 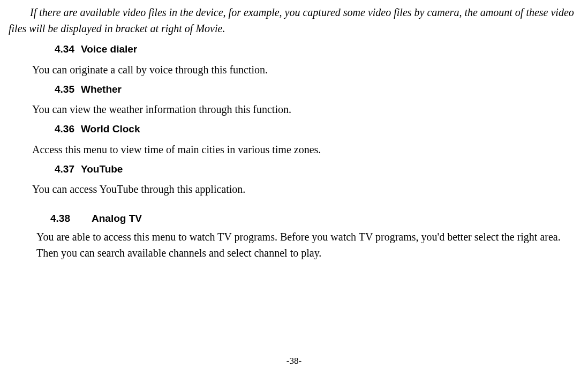 What do you see at coordinates (306, 189) in the screenshot?
I see `body-youtube: You can access YouTube through this appl…` at bounding box center [306, 189].